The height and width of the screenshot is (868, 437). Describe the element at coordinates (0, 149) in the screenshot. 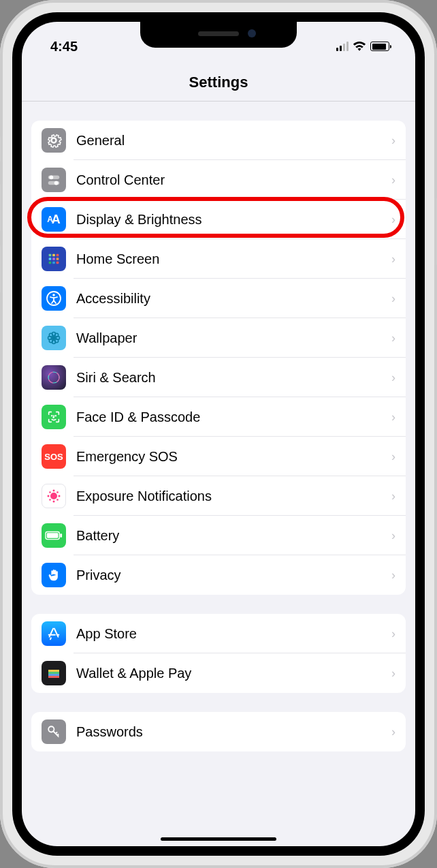

I see `mute-switch` at that location.